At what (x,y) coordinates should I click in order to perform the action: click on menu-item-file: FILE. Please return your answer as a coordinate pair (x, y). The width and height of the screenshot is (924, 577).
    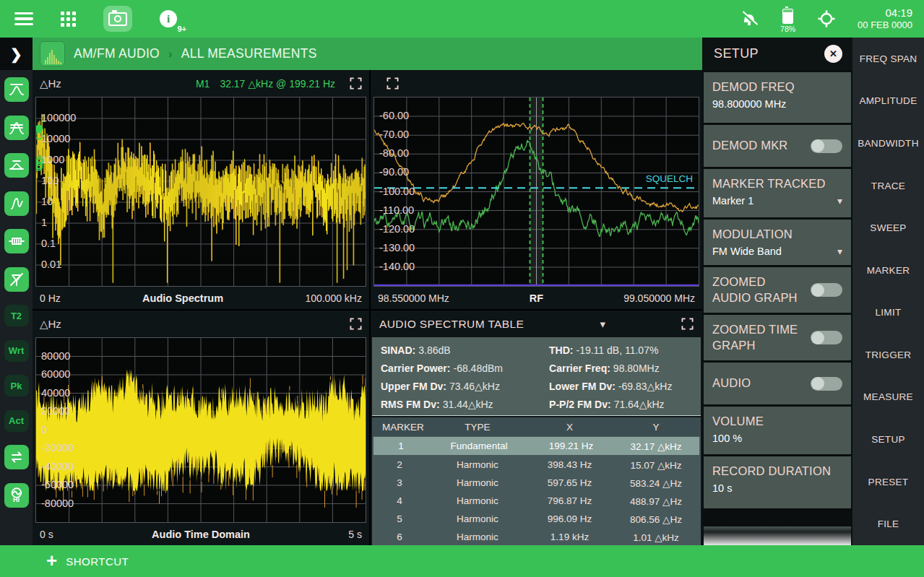
    Looking at the image, I should click on (889, 524).